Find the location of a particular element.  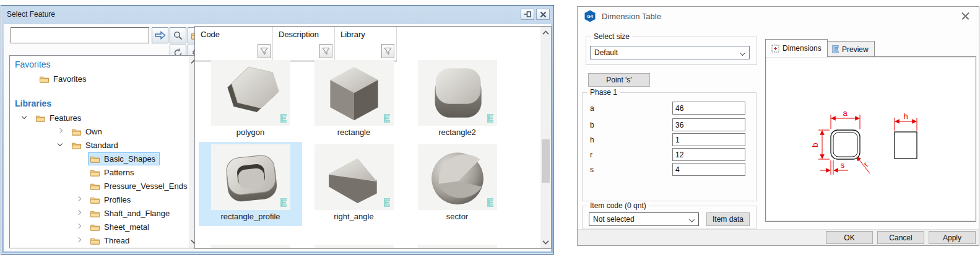

tree-section-favorites: Favorites is located at coordinates (99, 64).